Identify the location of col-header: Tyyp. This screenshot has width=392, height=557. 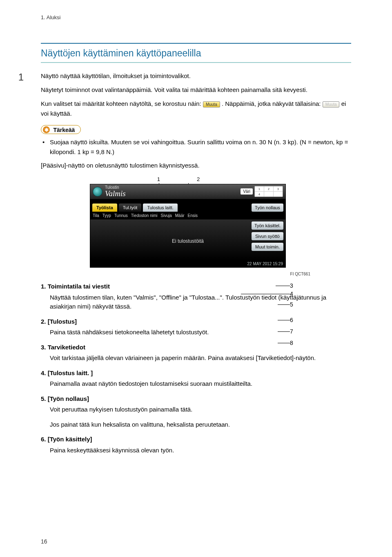
(107, 216).